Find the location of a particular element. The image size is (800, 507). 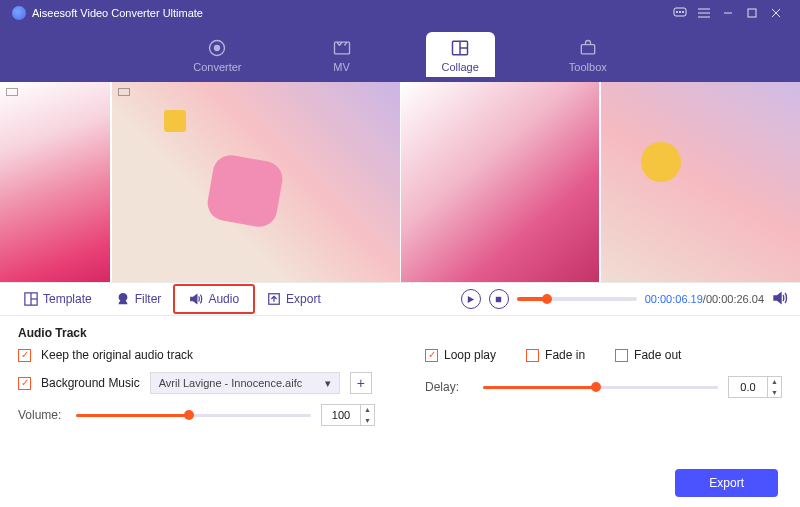

volume-value: 100 is located at coordinates (341, 415).